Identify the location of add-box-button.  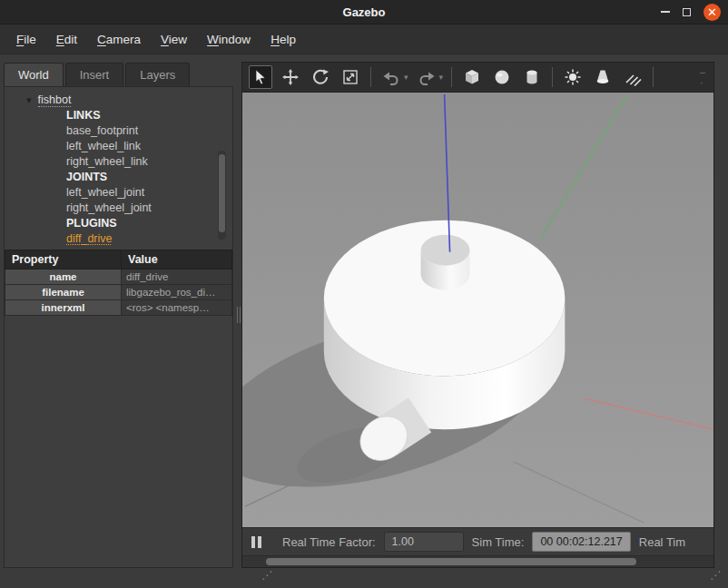
(472, 77).